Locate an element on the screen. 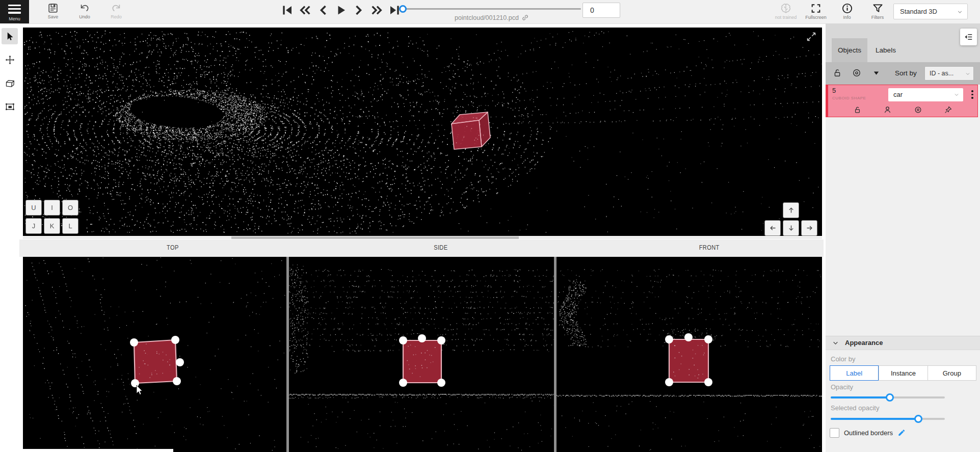 Image resolution: width=980 pixels, height=452 pixels. object-actions is located at coordinates (903, 110).